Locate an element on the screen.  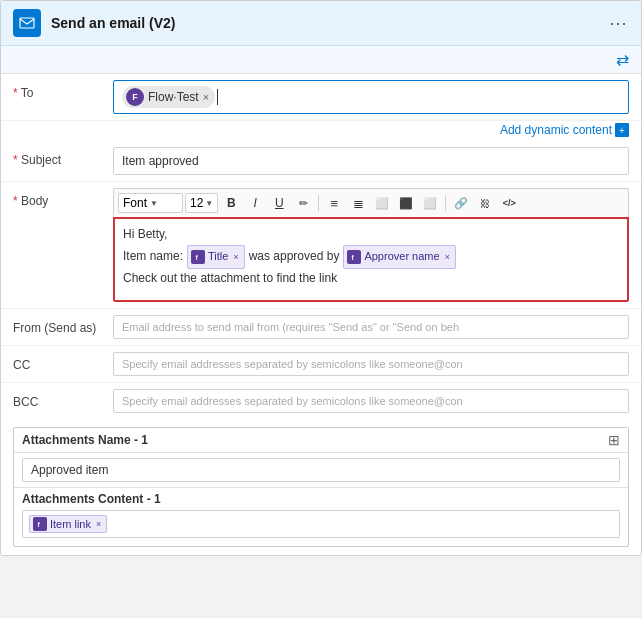
body-required-star: * is located at coordinates (16, 201).